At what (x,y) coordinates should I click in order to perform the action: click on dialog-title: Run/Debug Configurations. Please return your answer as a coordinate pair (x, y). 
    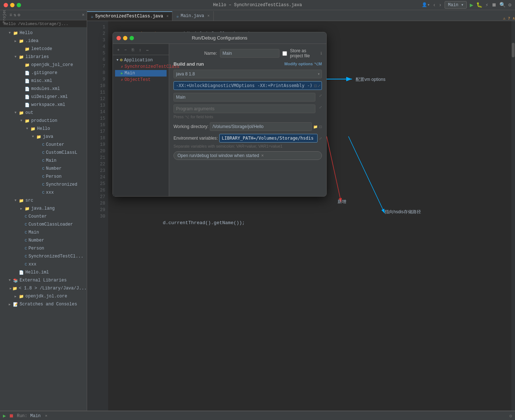
    Looking at the image, I should click on (219, 38).